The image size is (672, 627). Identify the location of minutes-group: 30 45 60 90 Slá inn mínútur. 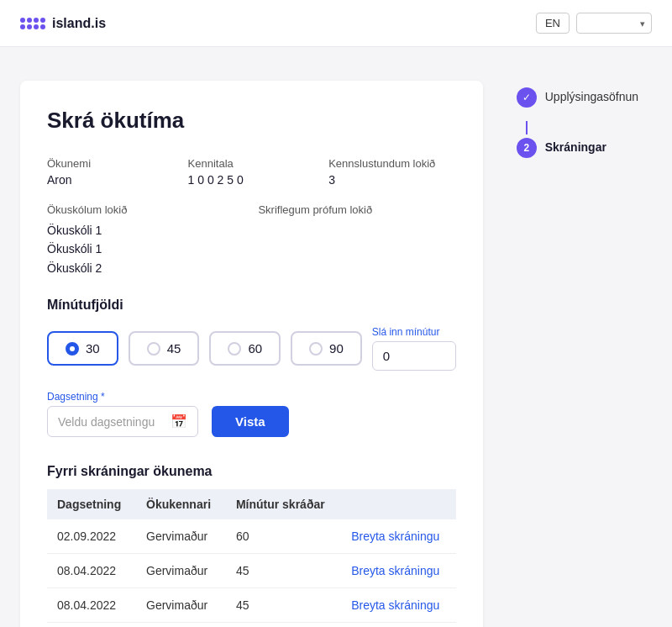
(252, 348).